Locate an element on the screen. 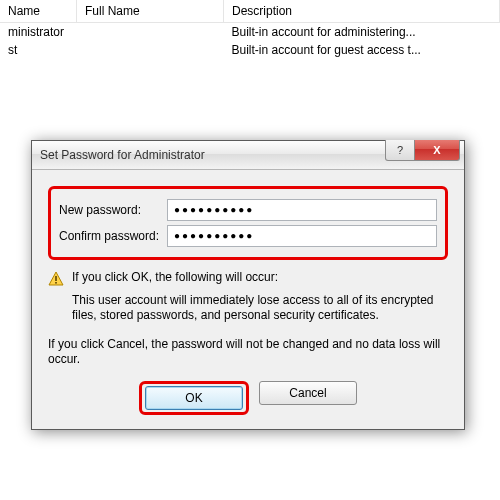 The width and height of the screenshot is (500, 500). col-header-name: Name is located at coordinates (38, 12).